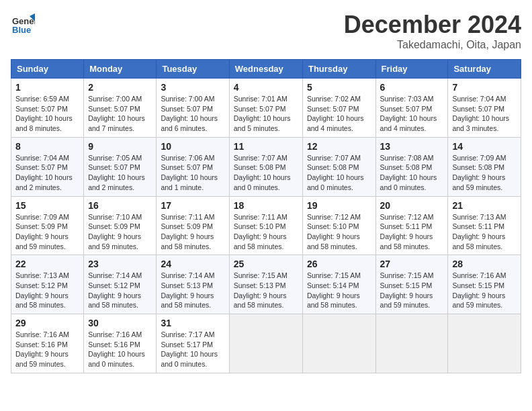  What do you see at coordinates (193, 108) in the screenshot?
I see `calendar-cell: 3Sunrise: 7:00 AMSunset: 5:07 PMDaylight…` at bounding box center [193, 108].